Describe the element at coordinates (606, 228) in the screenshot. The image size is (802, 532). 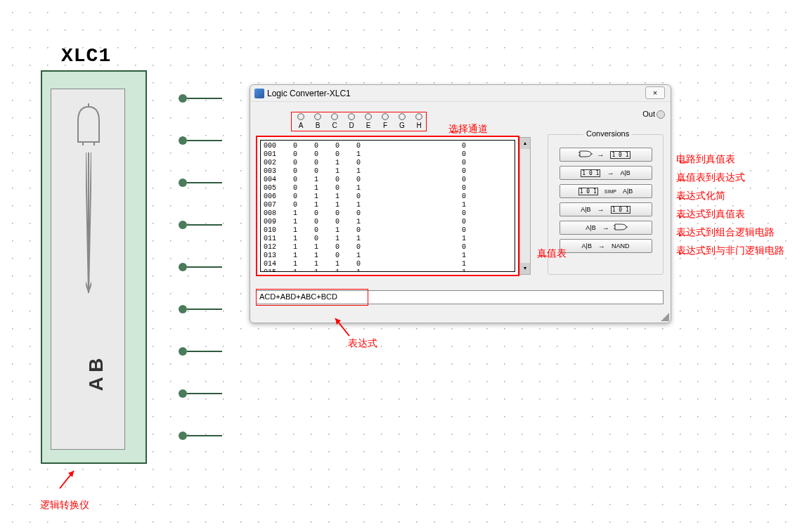
I see `conversion-button-4: A|B→` at that location.